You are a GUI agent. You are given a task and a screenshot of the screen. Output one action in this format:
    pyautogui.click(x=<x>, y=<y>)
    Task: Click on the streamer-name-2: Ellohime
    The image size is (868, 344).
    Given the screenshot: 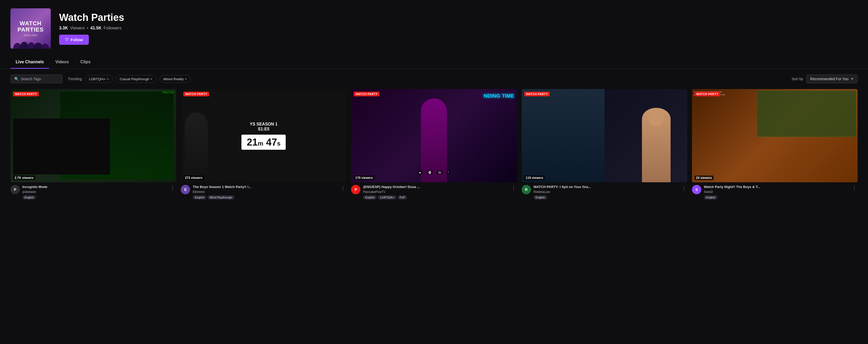 What is the action you would take?
    pyautogui.click(x=265, y=192)
    